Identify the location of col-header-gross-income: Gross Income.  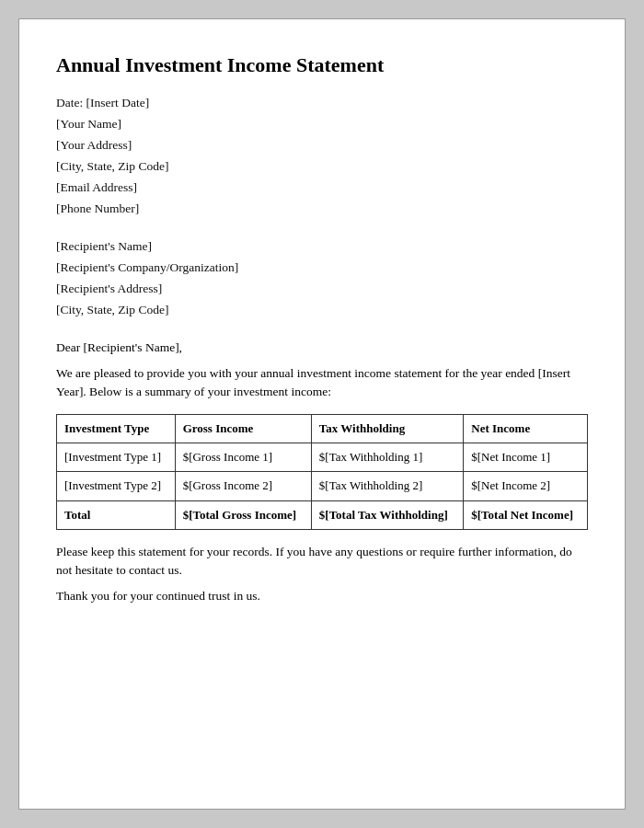
(243, 429).